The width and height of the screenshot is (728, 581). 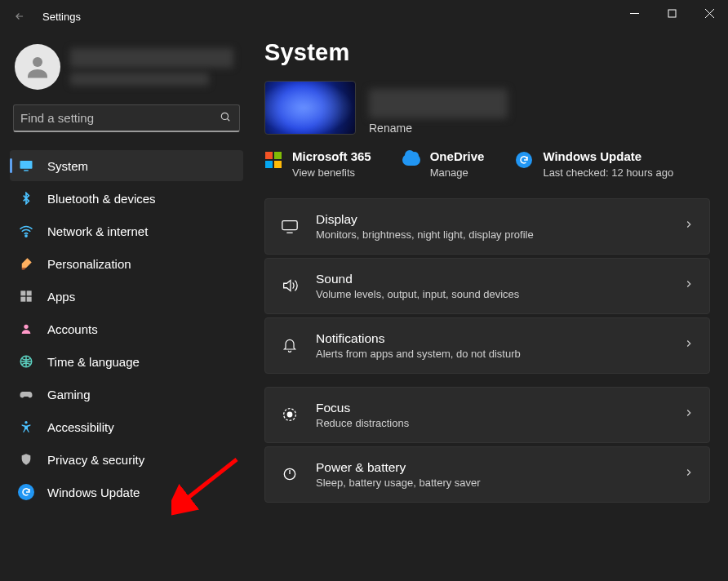 I want to click on card-sub: Alerts from apps and system, do not dist…, so click(x=491, y=354).